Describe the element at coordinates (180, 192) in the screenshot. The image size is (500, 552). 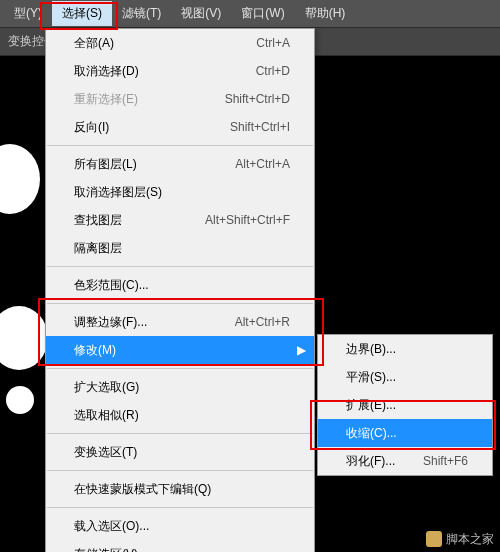
I see `menu-item-deselect-layers: 取消选择图层(S)` at that location.